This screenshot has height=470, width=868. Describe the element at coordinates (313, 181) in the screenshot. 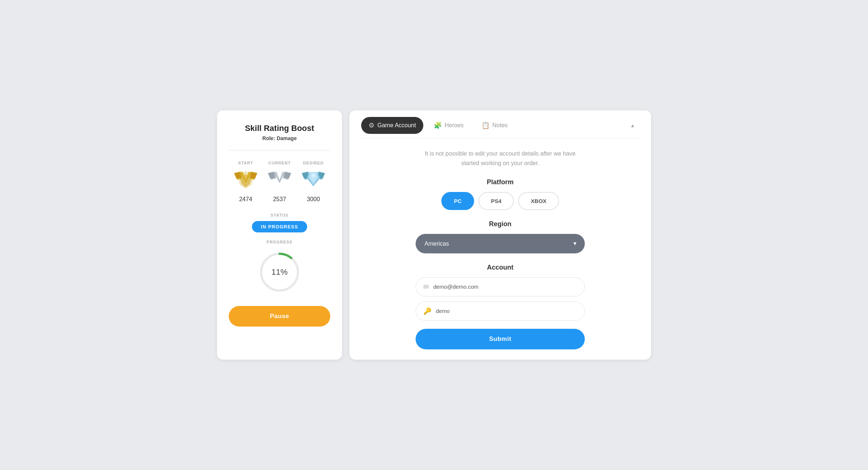

I see `desired-rank-icon` at that location.